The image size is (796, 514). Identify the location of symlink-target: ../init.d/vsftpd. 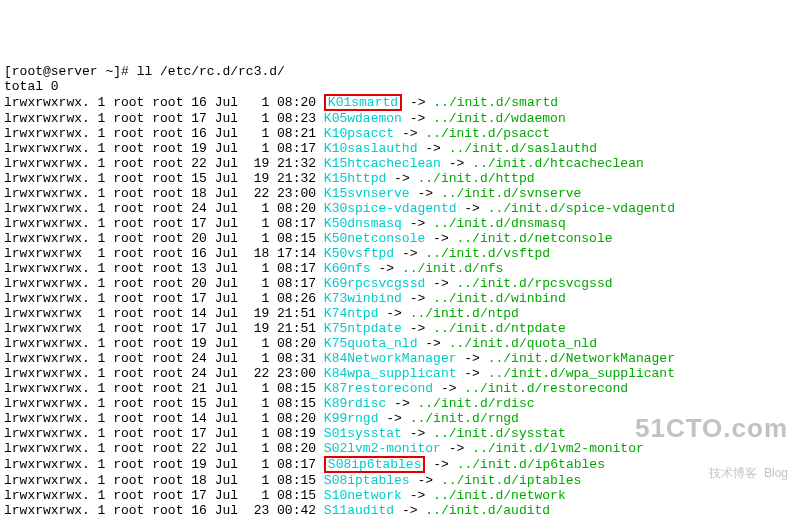
(488, 254).